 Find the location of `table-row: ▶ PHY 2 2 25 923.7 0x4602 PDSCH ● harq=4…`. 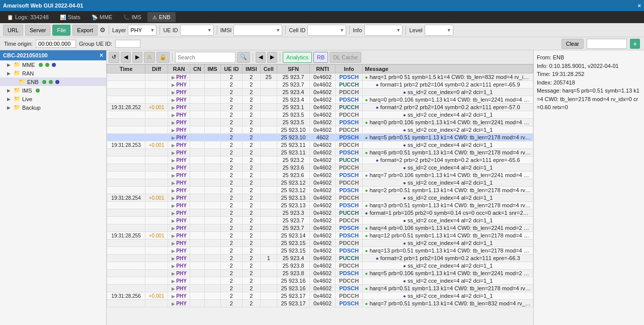

table-row: ▶ PHY 2 2 25 923.7 0x4602 PDSCH ● harq=4… is located at coordinates (320, 228).